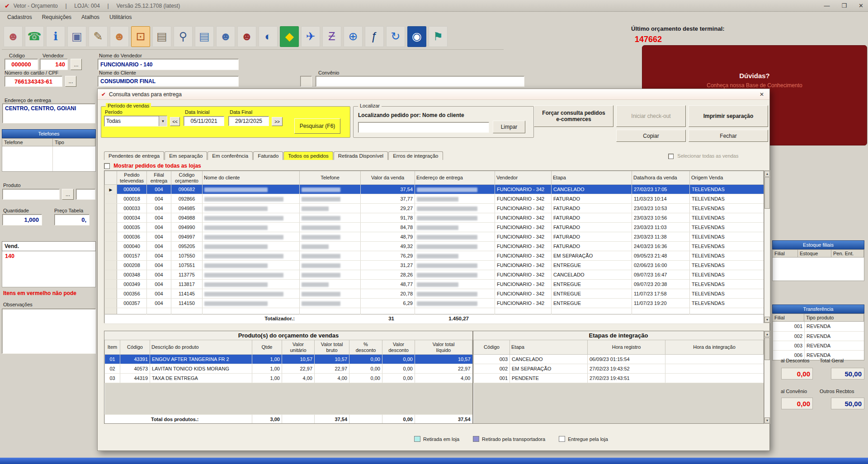 The image size is (868, 464). I want to click on sales-row: 000349 004 113817 48,77 FUNCIONARIO - 34…, so click(434, 285).